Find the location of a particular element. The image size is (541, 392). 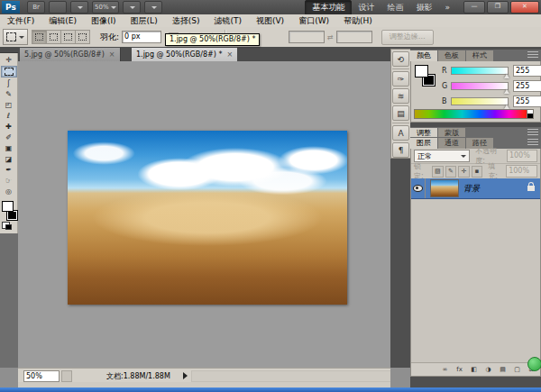

menu-file: 文件(F) is located at coordinates (21, 22).